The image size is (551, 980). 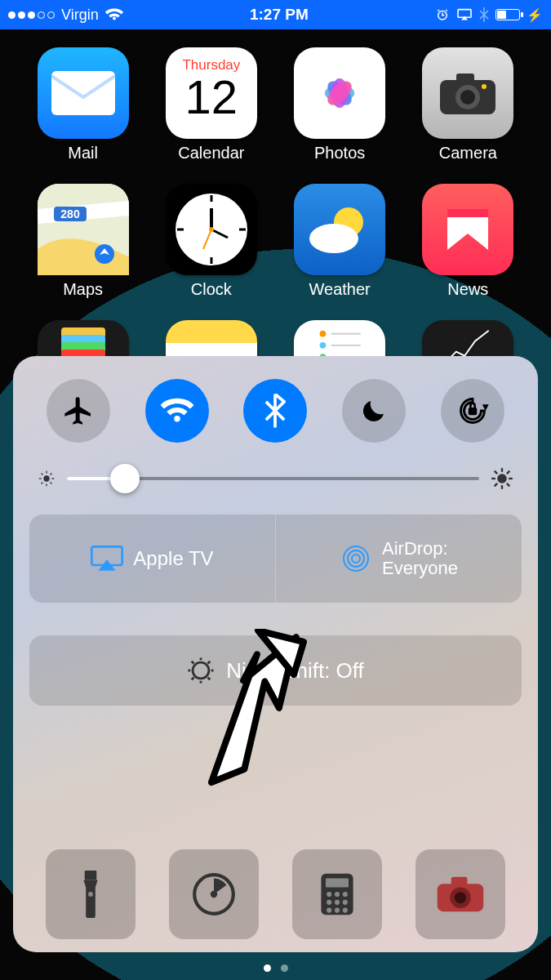 I want to click on app-label: News, so click(x=468, y=289).